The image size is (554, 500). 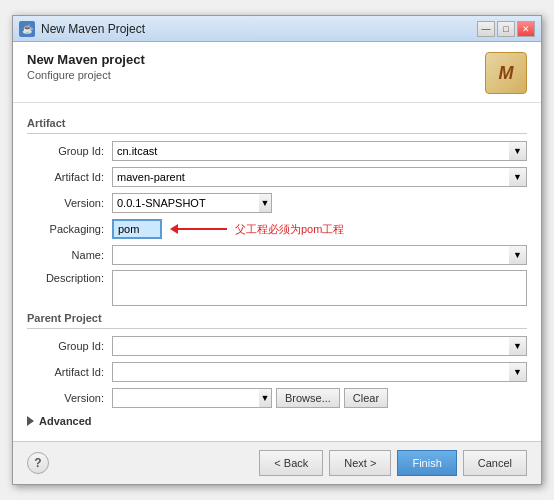 I want to click on header-text: New Maven project Configure project, so click(x=86, y=66).